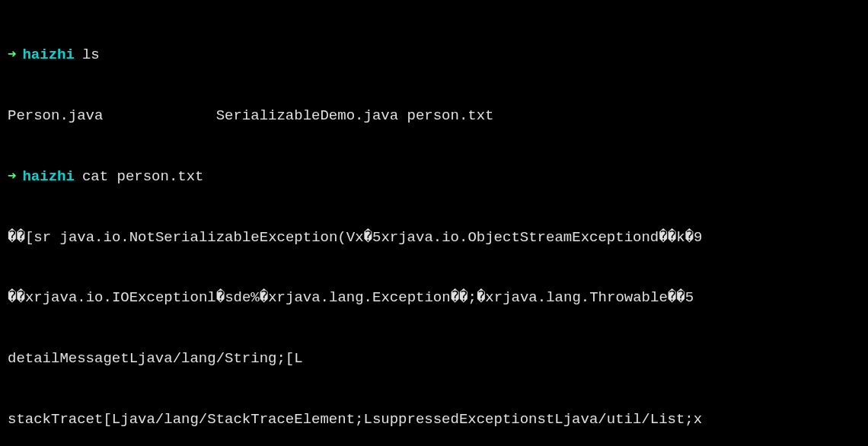  What do you see at coordinates (91, 55) in the screenshot?
I see `command-input: ls` at bounding box center [91, 55].